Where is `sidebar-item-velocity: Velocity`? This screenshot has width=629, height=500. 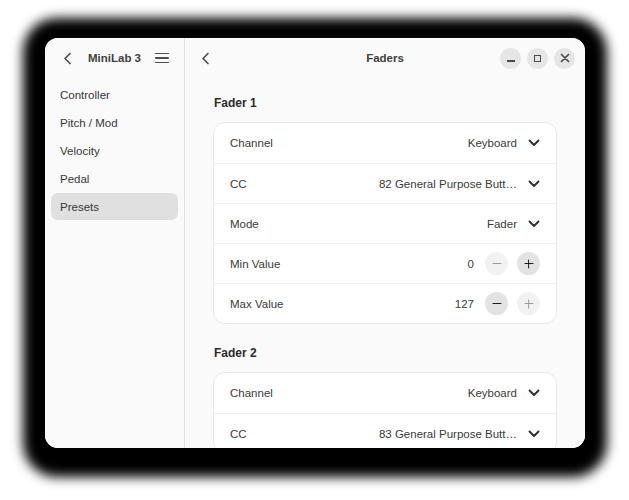 sidebar-item-velocity: Velocity is located at coordinates (114, 150).